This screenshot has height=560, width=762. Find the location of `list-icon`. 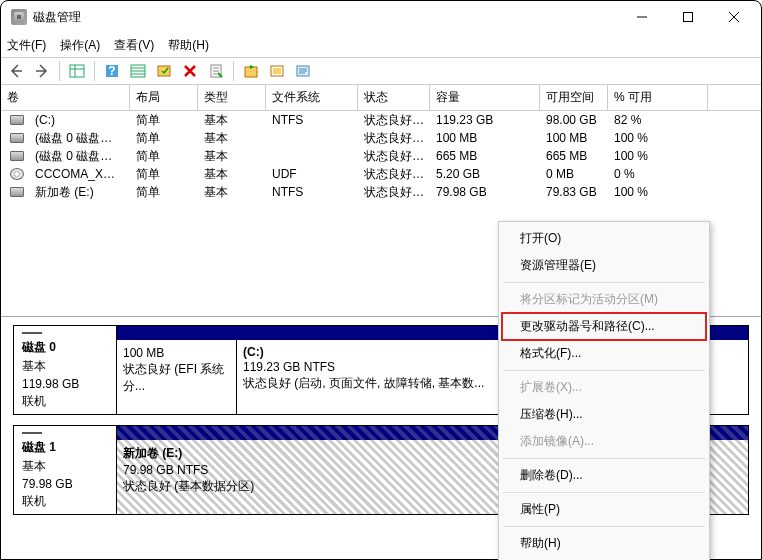

list-icon is located at coordinates (138, 71).